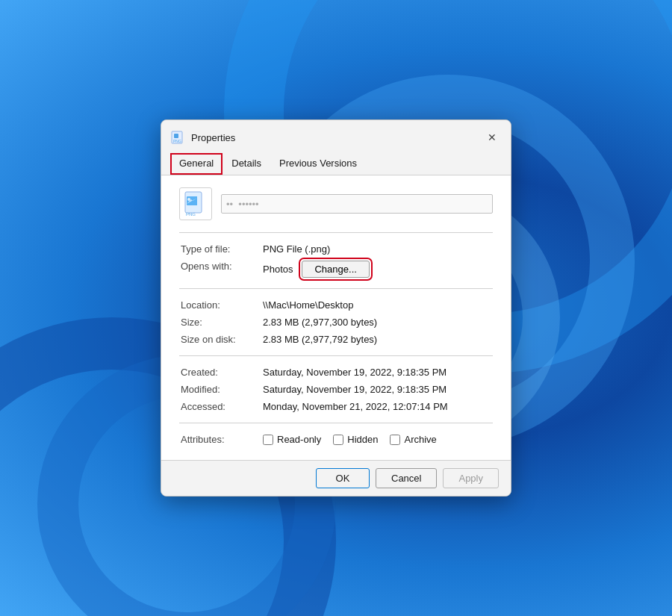 The image size is (672, 616). Describe the element at coordinates (336, 249) in the screenshot. I see `type-of-file-row: Type of file: PNG File (.png)` at that location.